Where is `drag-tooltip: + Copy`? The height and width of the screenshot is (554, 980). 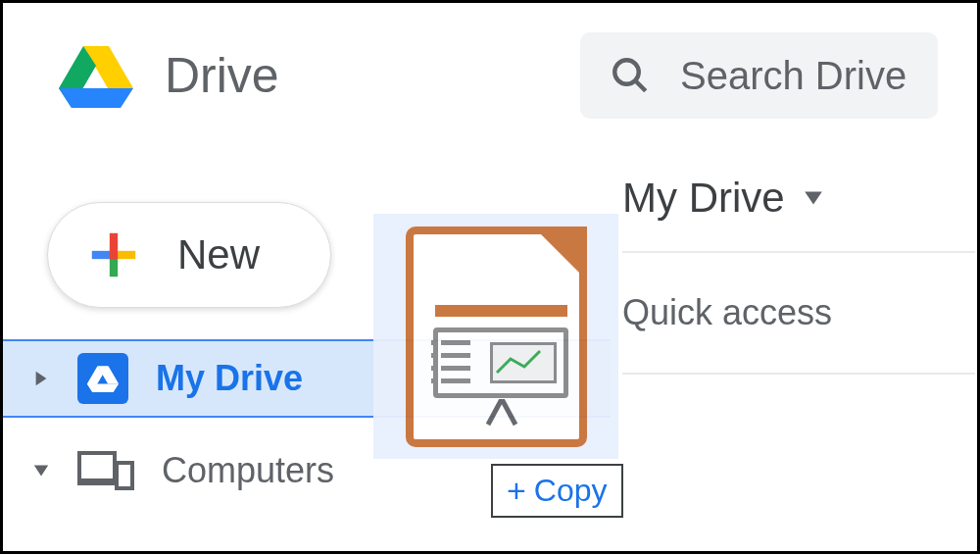 drag-tooltip: + Copy is located at coordinates (557, 490).